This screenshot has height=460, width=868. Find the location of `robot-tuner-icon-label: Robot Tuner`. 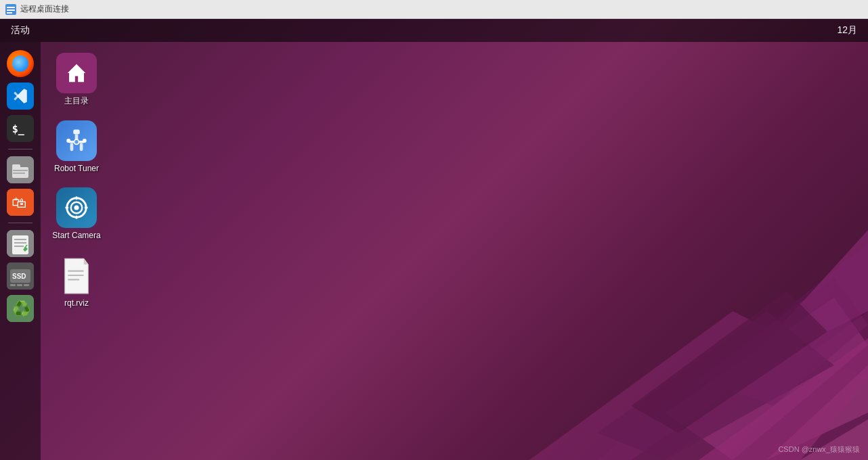

robot-tuner-icon-label: Robot Tuner is located at coordinates (77, 169).